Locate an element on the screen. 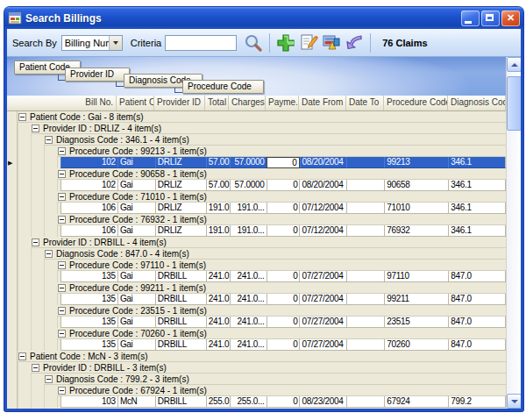  cell-diagnosis-code: 799.2 is located at coordinates (477, 402).